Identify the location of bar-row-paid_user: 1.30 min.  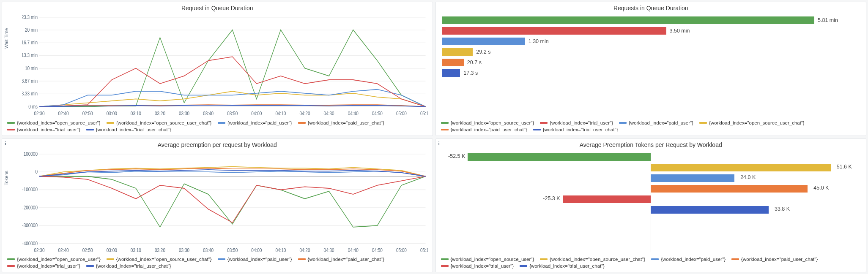
(651, 41).